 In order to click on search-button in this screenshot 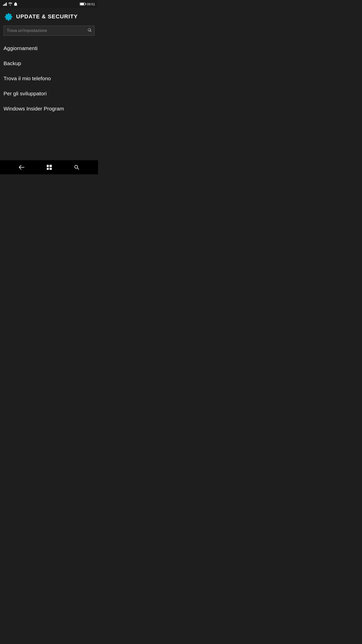, I will do `click(90, 31)`.